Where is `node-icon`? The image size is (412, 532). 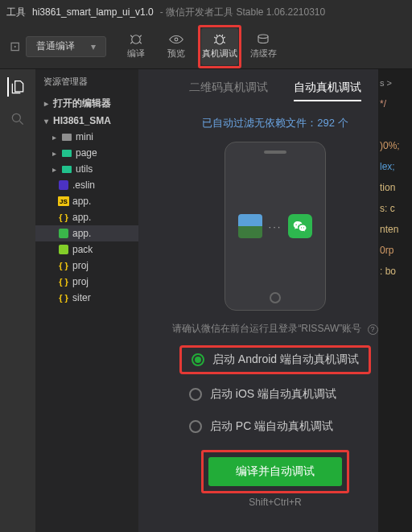
node-icon is located at coordinates (64, 250).